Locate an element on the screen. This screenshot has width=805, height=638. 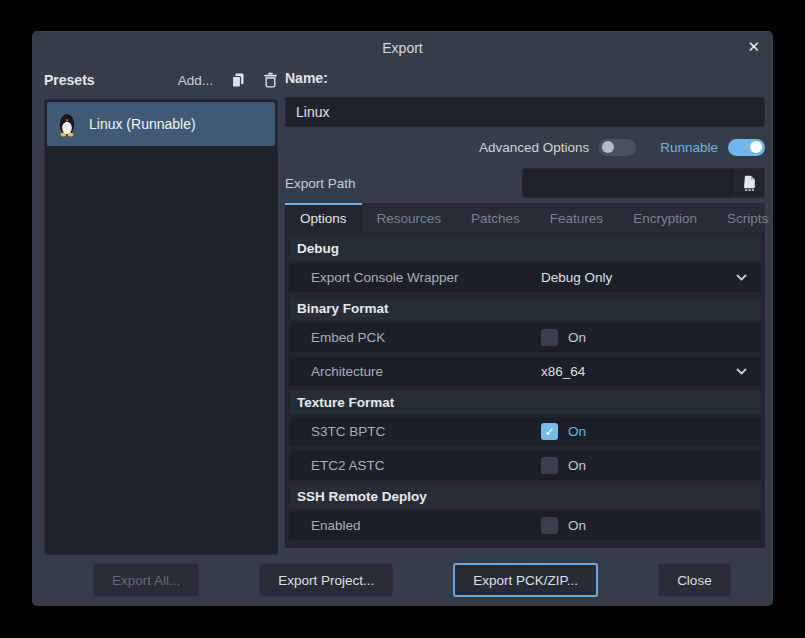
section-header-texture-format: Texture Format is located at coordinates (525, 402).